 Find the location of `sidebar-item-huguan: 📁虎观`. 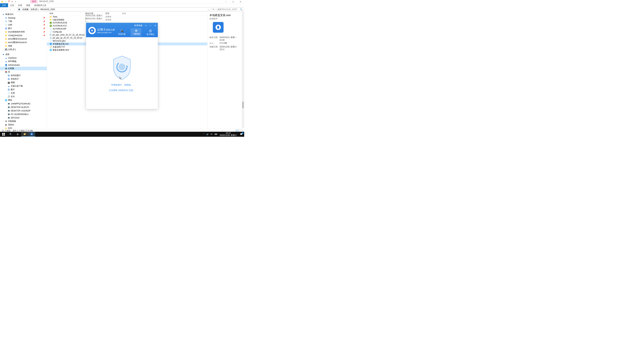

sidebar-item-huguan: 📁虎观 is located at coordinates (24, 46).